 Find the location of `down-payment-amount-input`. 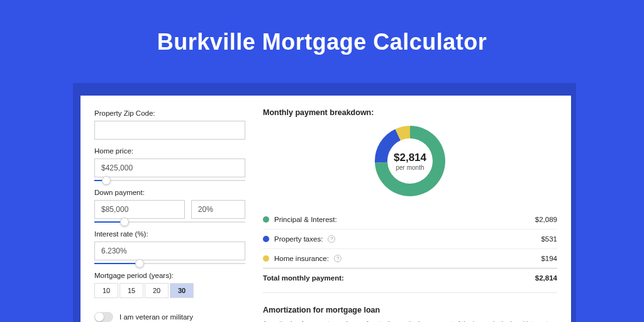

down-payment-amount-input is located at coordinates (140, 209).